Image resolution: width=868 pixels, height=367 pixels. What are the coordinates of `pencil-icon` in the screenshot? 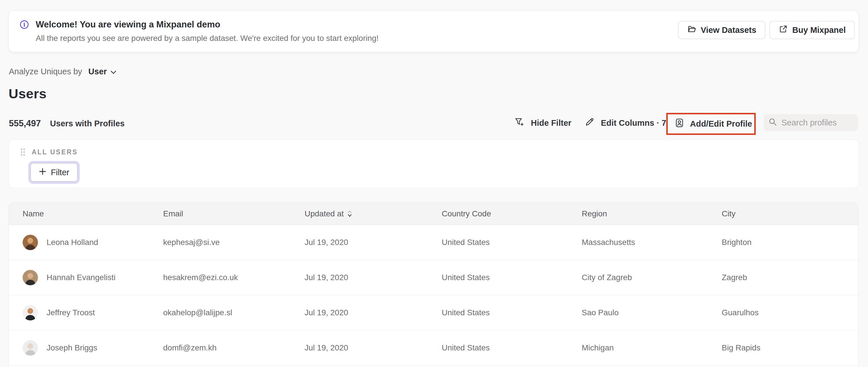 It's located at (590, 123).